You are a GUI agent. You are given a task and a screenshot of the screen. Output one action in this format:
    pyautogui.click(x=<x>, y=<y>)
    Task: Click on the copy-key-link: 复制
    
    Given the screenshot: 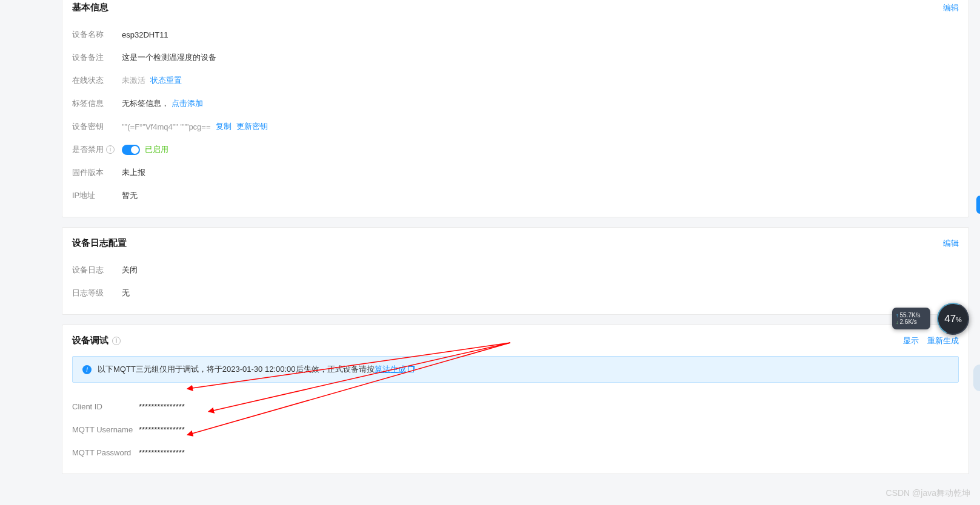 What is the action you would take?
    pyautogui.click(x=224, y=127)
    